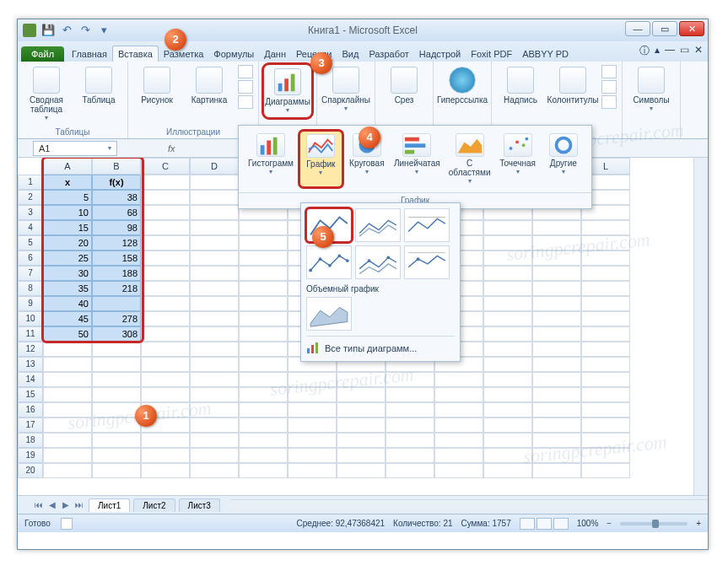 The height and width of the screenshot is (571, 728). What do you see at coordinates (165, 166) in the screenshot?
I see `col-header-C: C` at bounding box center [165, 166].